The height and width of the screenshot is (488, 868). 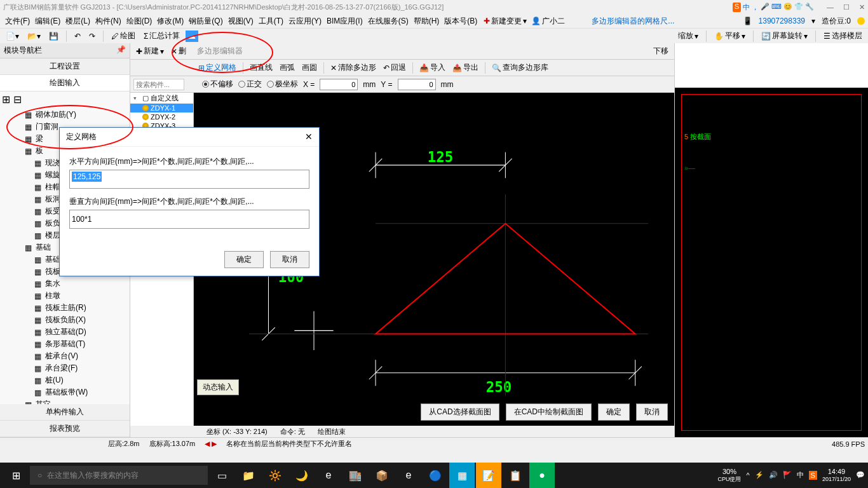 I want to click on list-root: ▾▢ 自定义线, so click(x=161, y=98).